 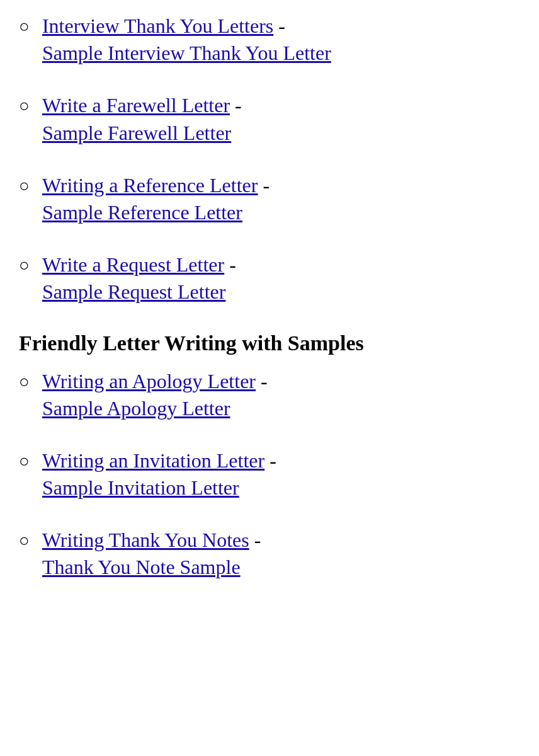 What do you see at coordinates (137, 133) in the screenshot?
I see `sample-farewell-letter-link: Sample Farewell Letter` at bounding box center [137, 133].